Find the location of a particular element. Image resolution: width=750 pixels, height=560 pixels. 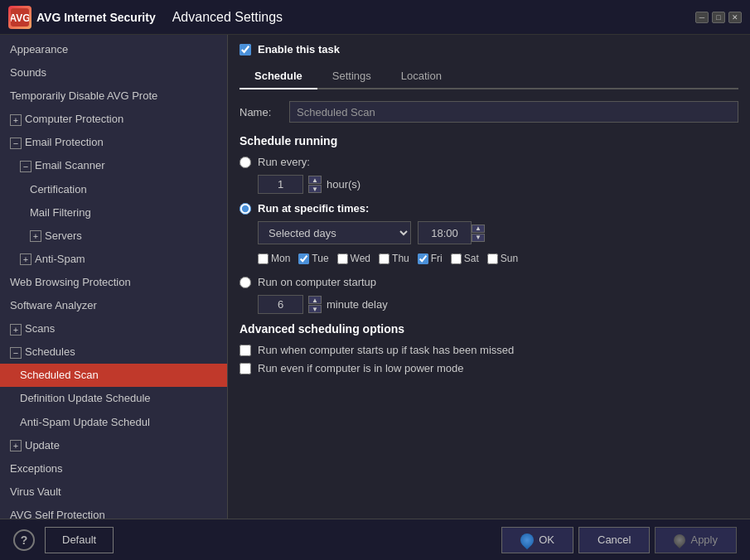

days-dropdown: Selected days Every day Weekdays Weekend is located at coordinates (335, 233).